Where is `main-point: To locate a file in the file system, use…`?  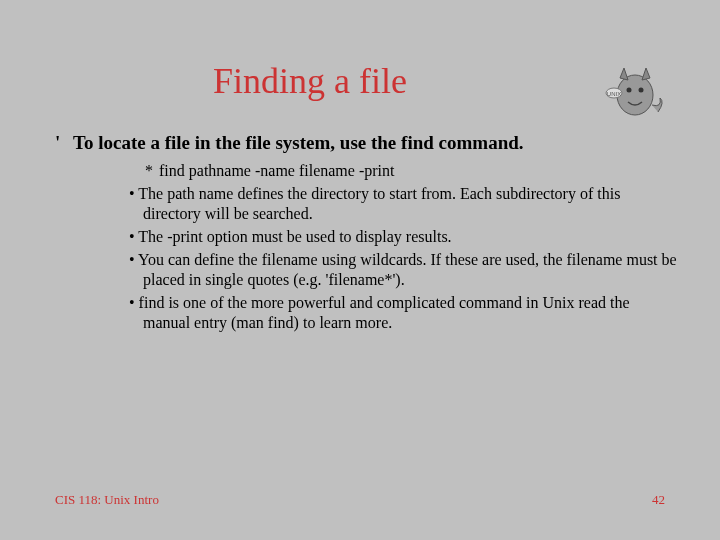
main-point: To locate a file in the file system, use… is located at coordinates (368, 143).